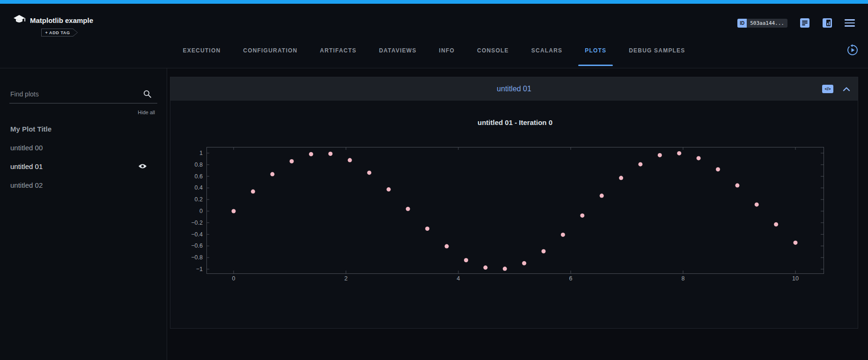 Image resolution: width=868 pixels, height=360 pixels. I want to click on tab-debug-samples: DEBUG SAMPLES, so click(657, 54).